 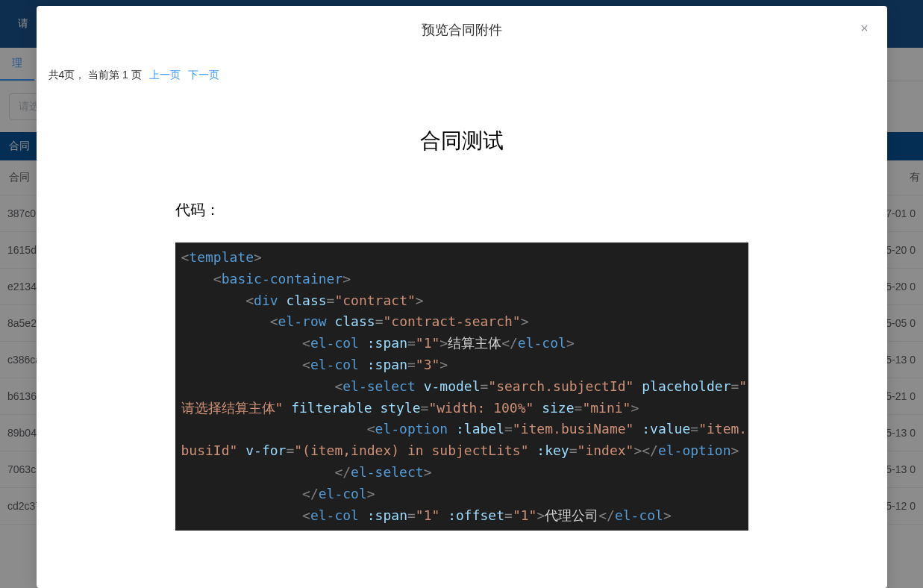 I want to click on code-line: <el-row class="contract-search">, so click(x=462, y=322).